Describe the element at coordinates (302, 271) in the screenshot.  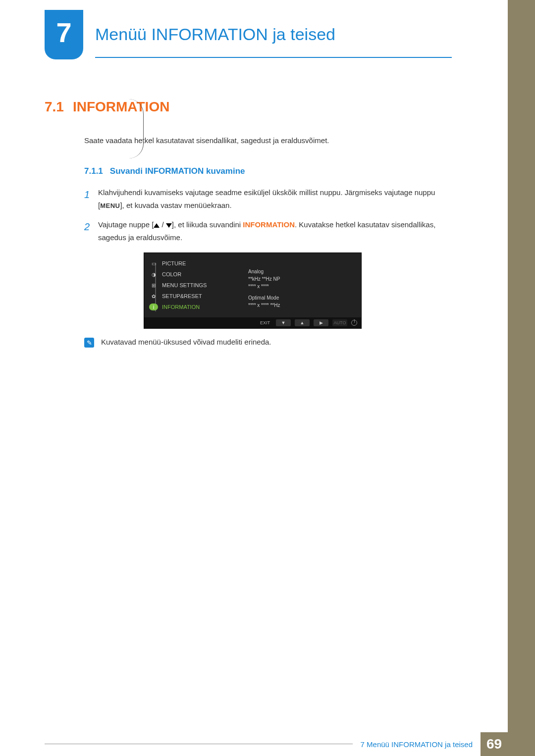
I see `osd-info-line: Analog` at that location.